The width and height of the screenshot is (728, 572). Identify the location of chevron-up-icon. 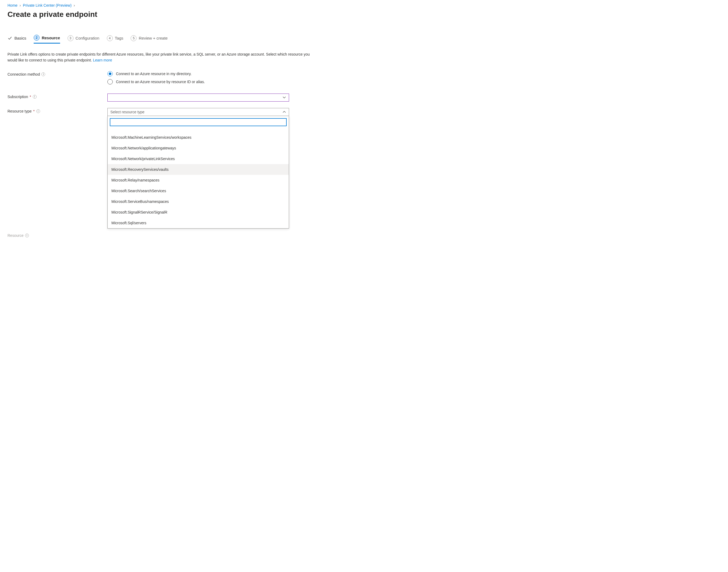
(285, 112).